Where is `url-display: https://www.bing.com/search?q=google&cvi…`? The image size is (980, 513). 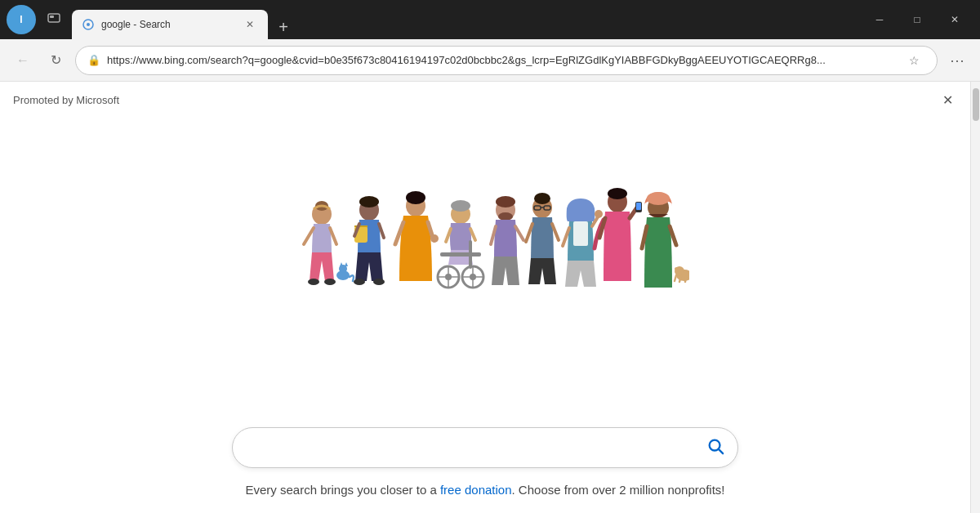
url-display: https://www.bing.com/search?q=google&cvi… is located at coordinates (501, 60).